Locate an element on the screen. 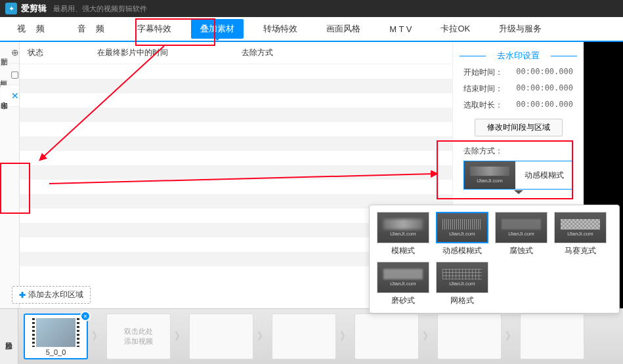 This screenshot has height=364, width=623. tab-audio: 音 频 is located at coordinates (93, 29).